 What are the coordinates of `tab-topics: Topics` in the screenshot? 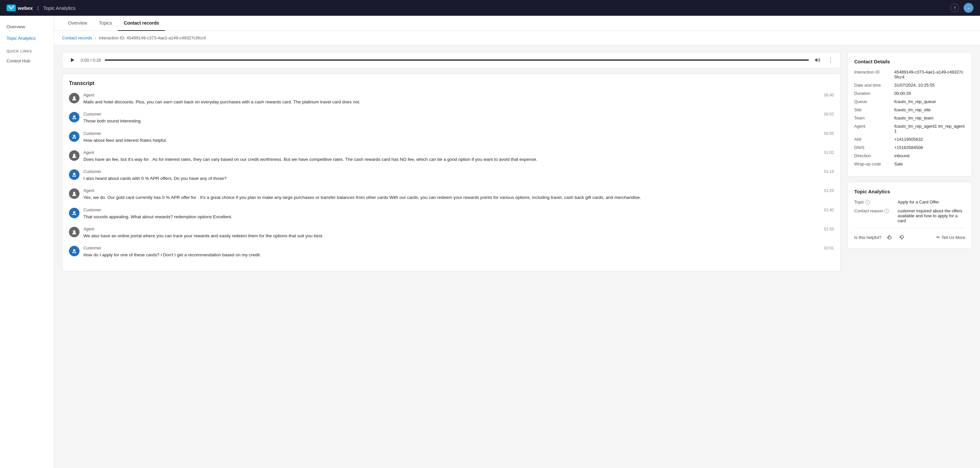 It's located at (105, 23).